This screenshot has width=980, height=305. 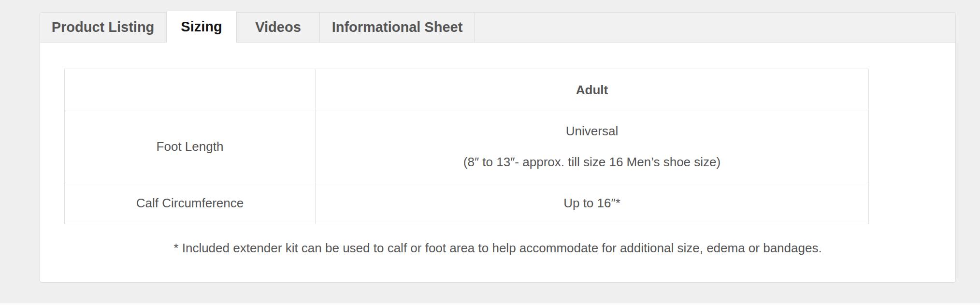 What do you see at coordinates (467, 90) in the screenshot?
I see `table-header-row: Adult` at bounding box center [467, 90].